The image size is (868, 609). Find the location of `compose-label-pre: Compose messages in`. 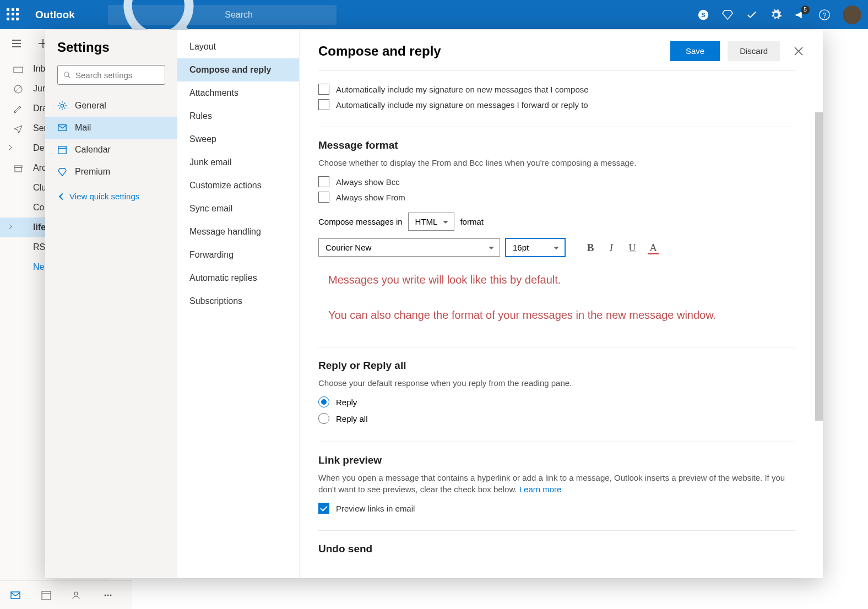

compose-label-pre: Compose messages in is located at coordinates (360, 221).